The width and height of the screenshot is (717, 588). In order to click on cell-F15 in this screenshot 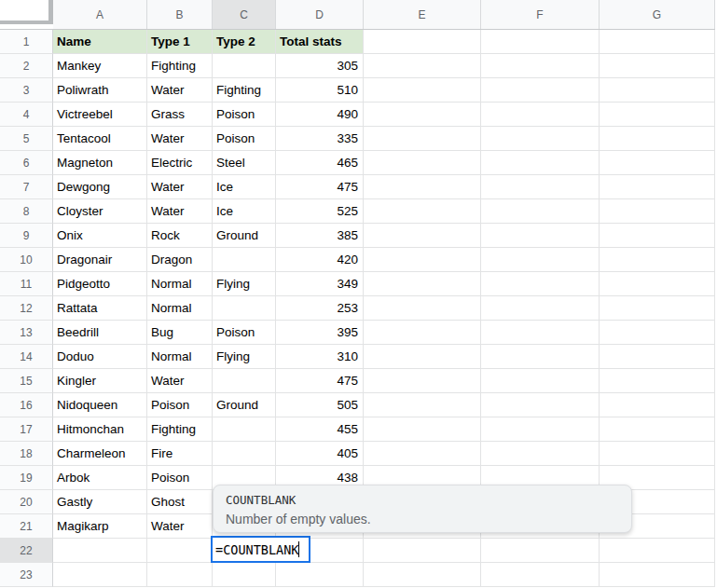, I will do `click(541, 381)`.